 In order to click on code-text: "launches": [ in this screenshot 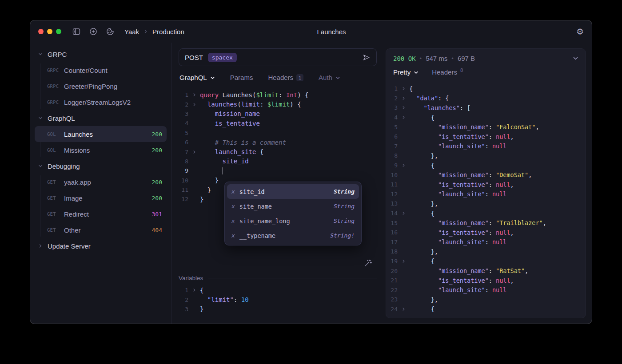, I will do `click(440, 108)`.